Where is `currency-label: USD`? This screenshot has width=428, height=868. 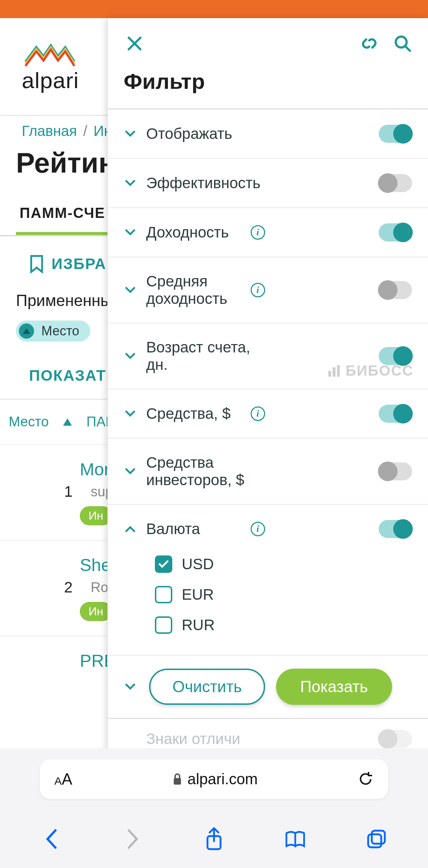 currency-label: USD is located at coordinates (198, 564).